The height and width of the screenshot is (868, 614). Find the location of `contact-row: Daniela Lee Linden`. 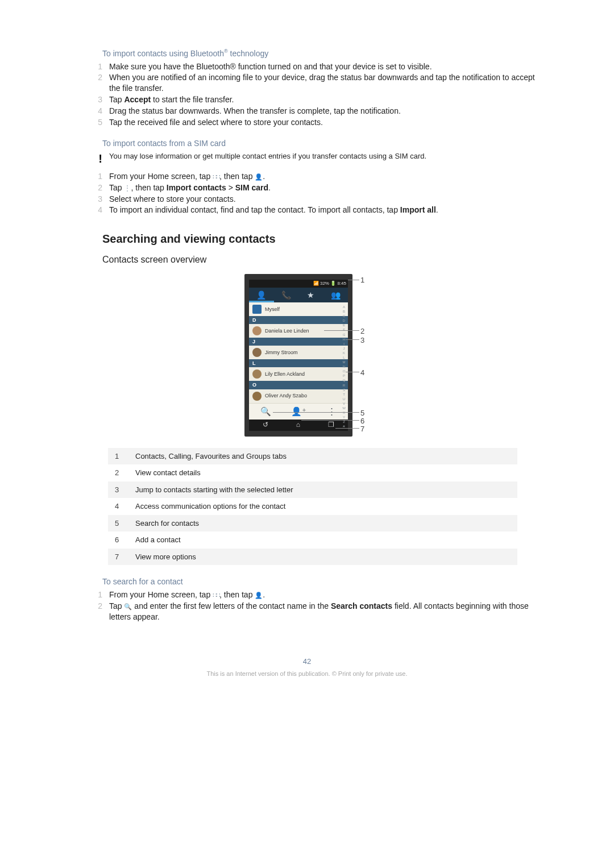

contact-row: Daniela Lee Linden is located at coordinates (298, 331).